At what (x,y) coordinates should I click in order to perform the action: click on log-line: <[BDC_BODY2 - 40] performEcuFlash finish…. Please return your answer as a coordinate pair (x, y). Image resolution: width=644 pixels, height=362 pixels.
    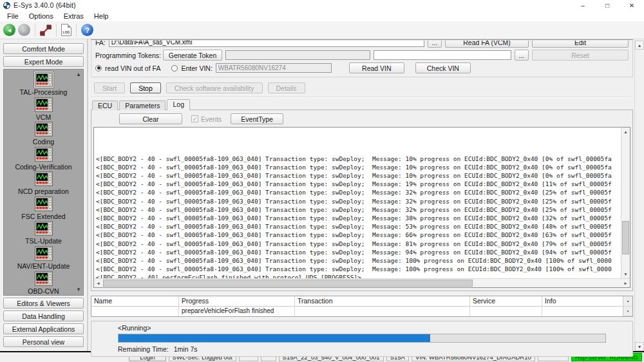
    Looking at the image, I should click on (358, 276).